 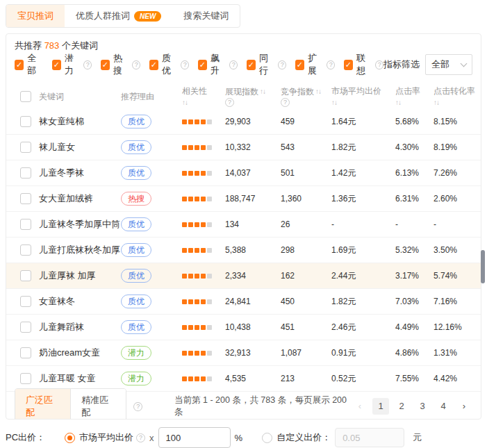 I want to click on tab-label: 搜索关键词, so click(x=206, y=16).